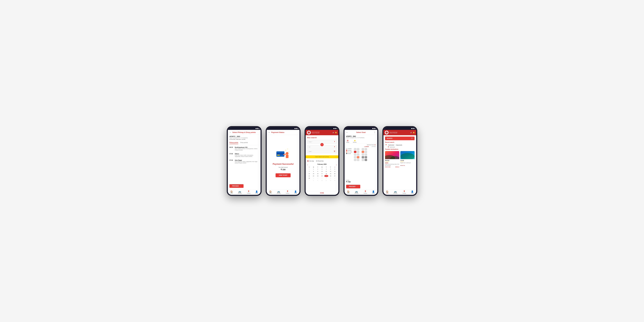  What do you see at coordinates (330, 172) in the screenshot?
I see `cal-day-12: 12` at bounding box center [330, 172].